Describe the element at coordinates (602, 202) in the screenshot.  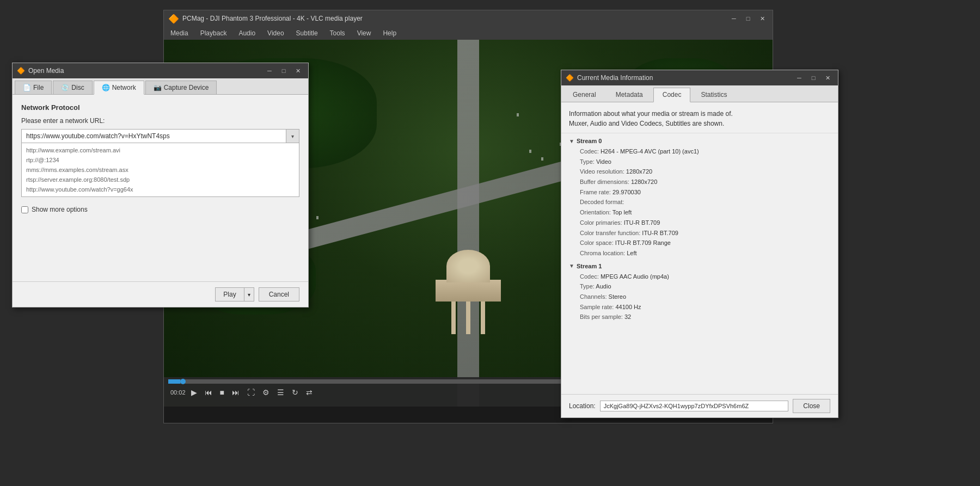
I see `decoded-key: Decoded format:` at that location.